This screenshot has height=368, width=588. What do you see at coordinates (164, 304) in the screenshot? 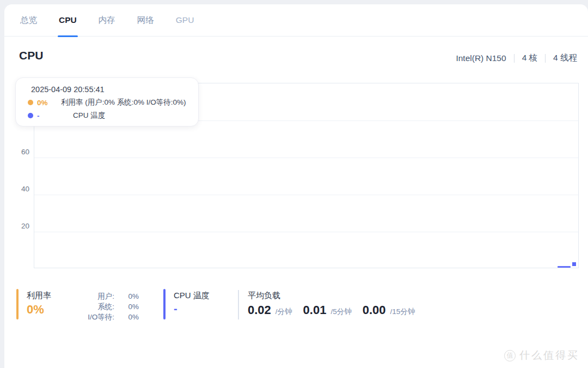
I see `temperature-accent-bar` at bounding box center [164, 304].